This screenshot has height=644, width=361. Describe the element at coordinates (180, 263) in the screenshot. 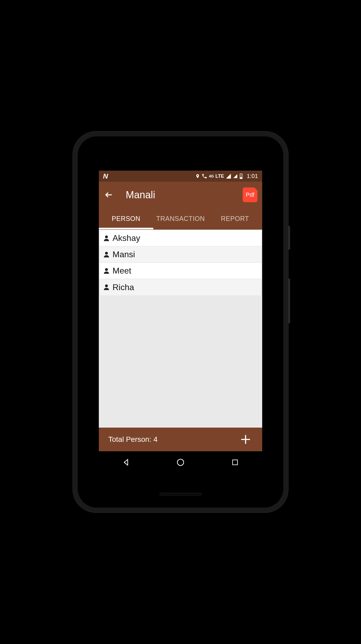

I see `person-list: Akshay Mansi Meet Richa` at that location.